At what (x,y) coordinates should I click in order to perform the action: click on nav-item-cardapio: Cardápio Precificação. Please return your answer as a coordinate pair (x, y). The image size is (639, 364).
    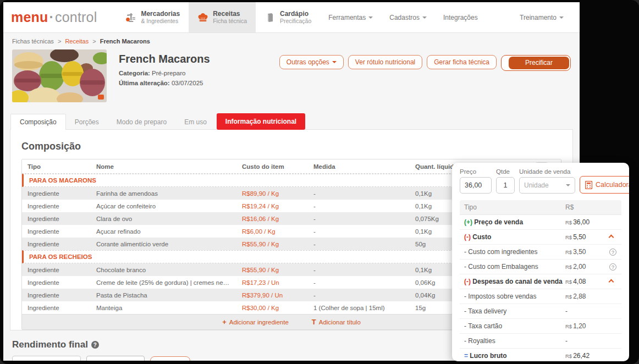
    Looking at the image, I should click on (288, 18).